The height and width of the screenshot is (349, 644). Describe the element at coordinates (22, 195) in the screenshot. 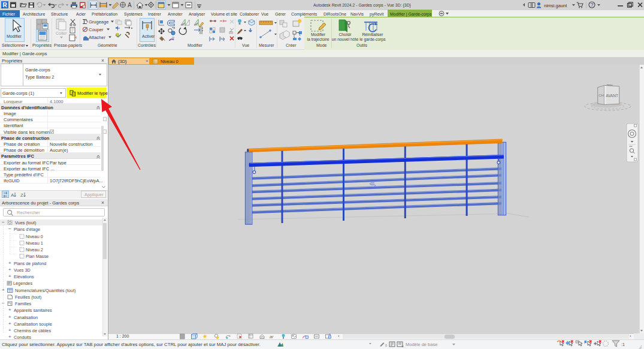

I see `svg-text: Z` at that location.